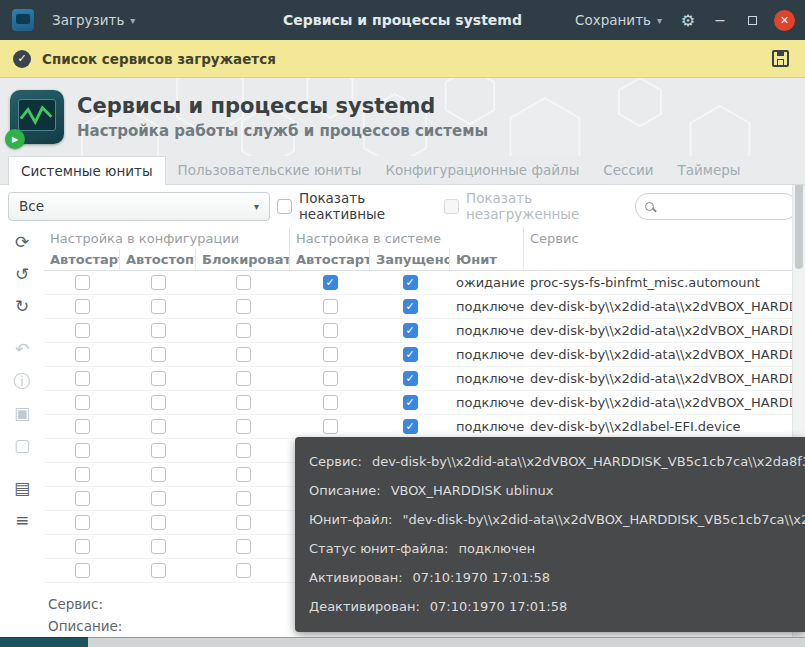 The image size is (805, 647). What do you see at coordinates (658, 426) in the screenshot?
I see `service-name: dev-disk-by\\x2dlabel-EFI.device` at bounding box center [658, 426].